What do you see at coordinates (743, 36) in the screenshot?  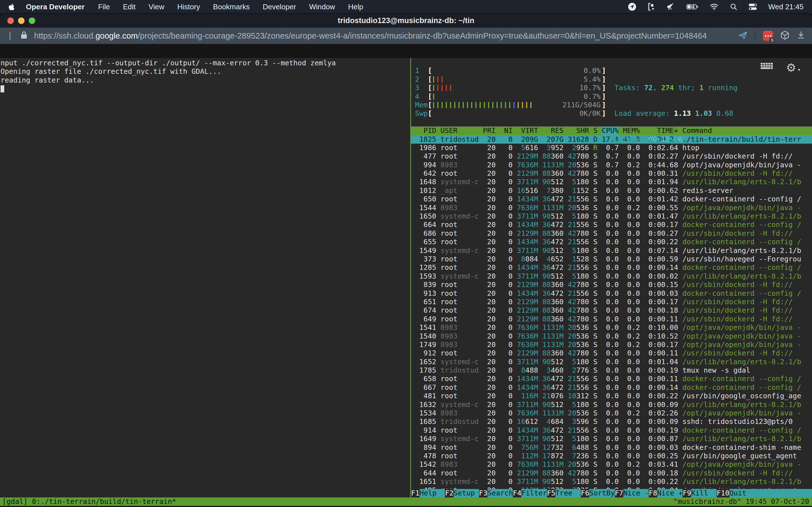 I see `flow-send-icon` at bounding box center [743, 36].